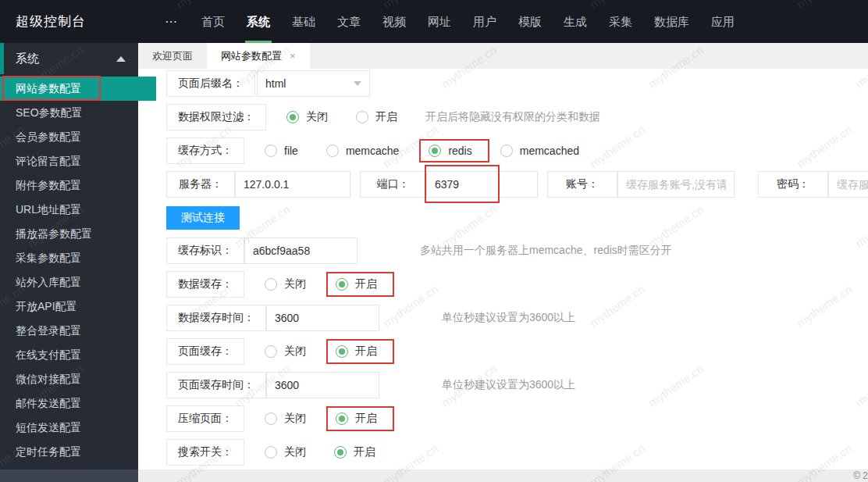 This screenshot has height=482, width=868. What do you see at coordinates (314, 84) in the screenshot?
I see `page-suffix-select: html` at bounding box center [314, 84].